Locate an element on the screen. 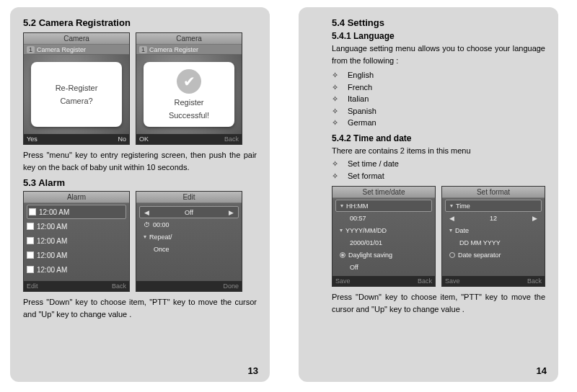  screen-alarm-edit: Edit ◀Off▶ ⏱00:00 ▾Repeat/ Once Done is located at coordinates (189, 241).